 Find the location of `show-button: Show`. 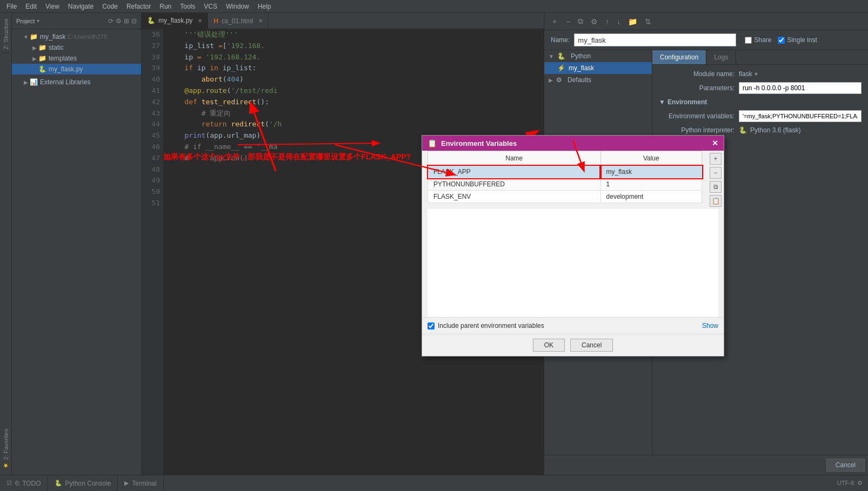

show-button: Show is located at coordinates (710, 326).